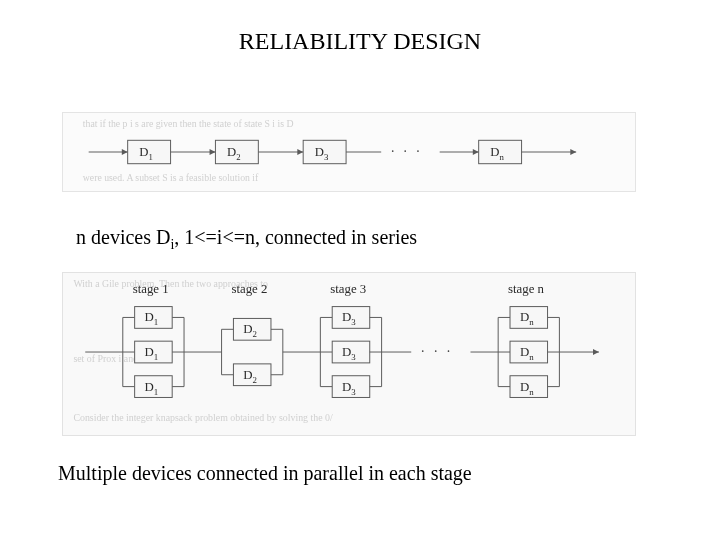 This screenshot has height=540, width=720. What do you see at coordinates (346, 317) in the screenshot?
I see `d3a-label: D` at bounding box center [346, 317].